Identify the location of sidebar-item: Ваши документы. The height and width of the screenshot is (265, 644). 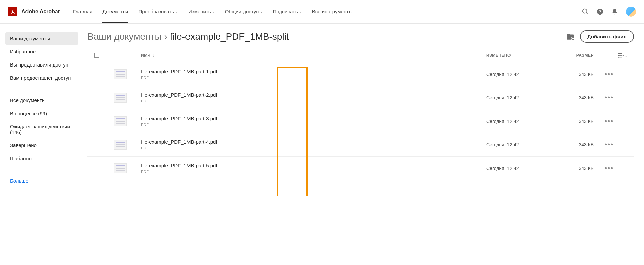
(42, 38).